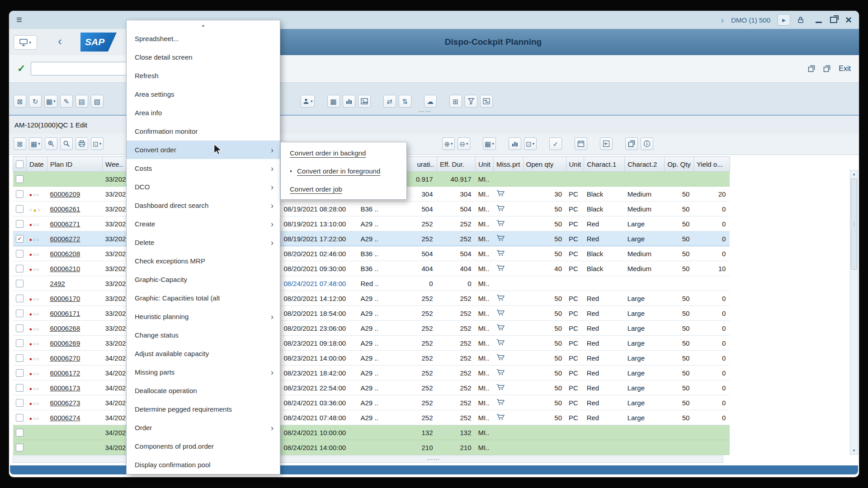  Describe the element at coordinates (203, 353) in the screenshot. I see `menu-item-adjust-available-capacity: Adjust available capacity` at that location.